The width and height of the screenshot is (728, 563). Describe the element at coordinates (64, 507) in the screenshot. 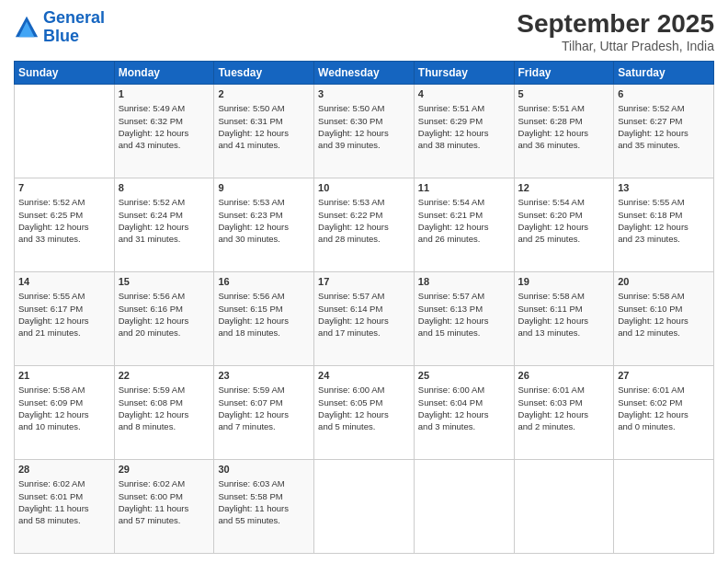

I see `calendar-cell: 28Sunrise: 6:02 AMSunset: 6:01 PMDayligh…` at that location.